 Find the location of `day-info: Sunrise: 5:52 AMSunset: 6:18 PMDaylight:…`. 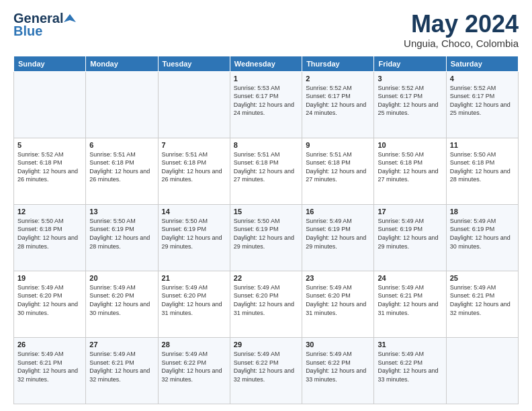

day-info: Sunrise: 5:52 AMSunset: 6:18 PMDaylight:… is located at coordinates (50, 167).